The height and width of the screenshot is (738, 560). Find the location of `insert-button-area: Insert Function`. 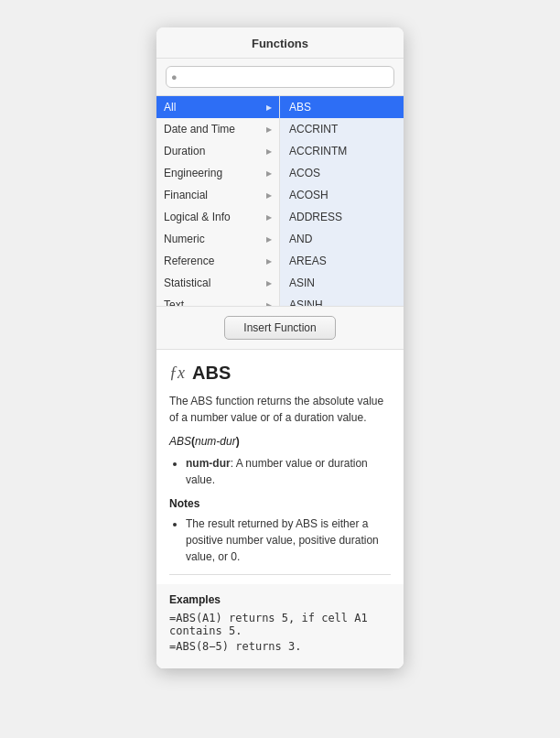

insert-button-area: Insert Function is located at coordinates (280, 328).